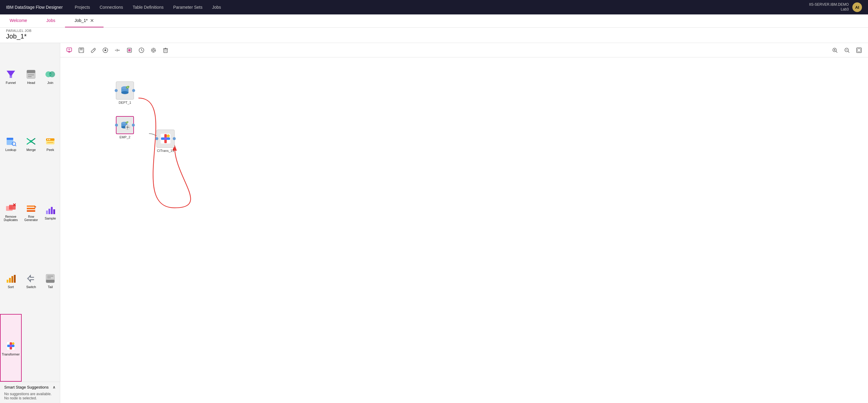  I want to click on dept1-left-port, so click(116, 90).